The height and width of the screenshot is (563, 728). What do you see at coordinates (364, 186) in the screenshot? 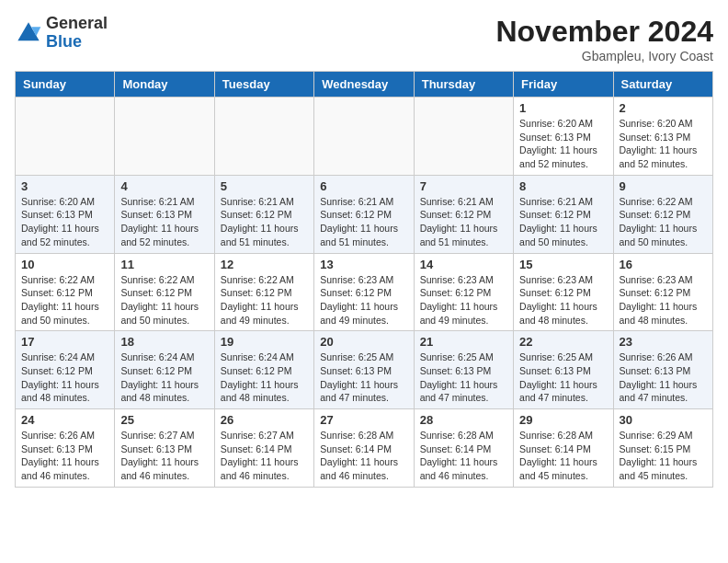
I see `day-number: 6` at bounding box center [364, 186].